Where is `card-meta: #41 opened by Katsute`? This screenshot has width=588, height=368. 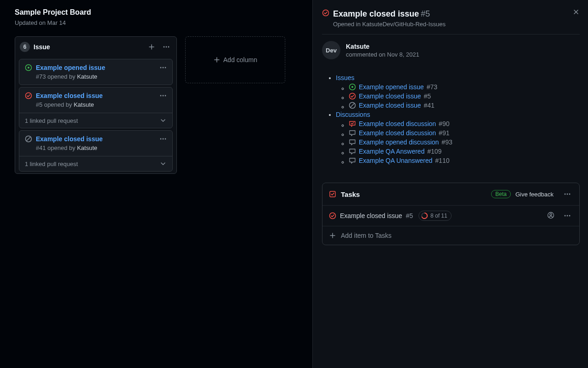
card-meta: #41 opened by Katsute is located at coordinates (96, 148).